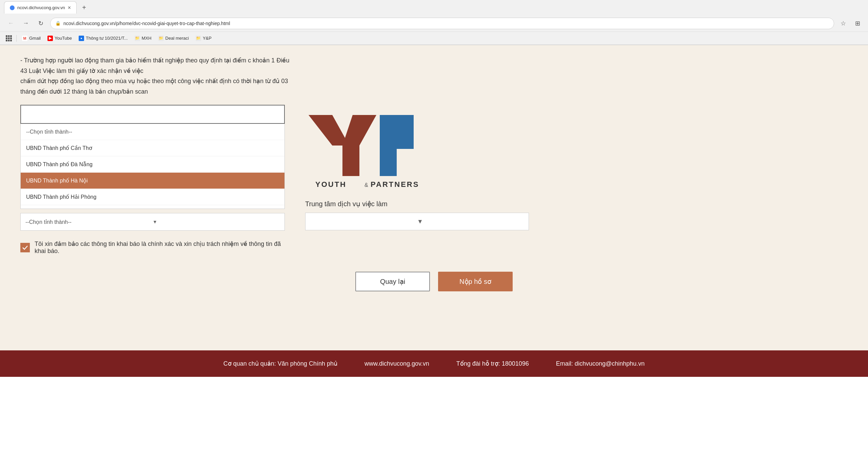 This screenshot has width=868, height=464. I want to click on header-text: - Trường hợp người lao động tham gia bảo…, so click(156, 76).